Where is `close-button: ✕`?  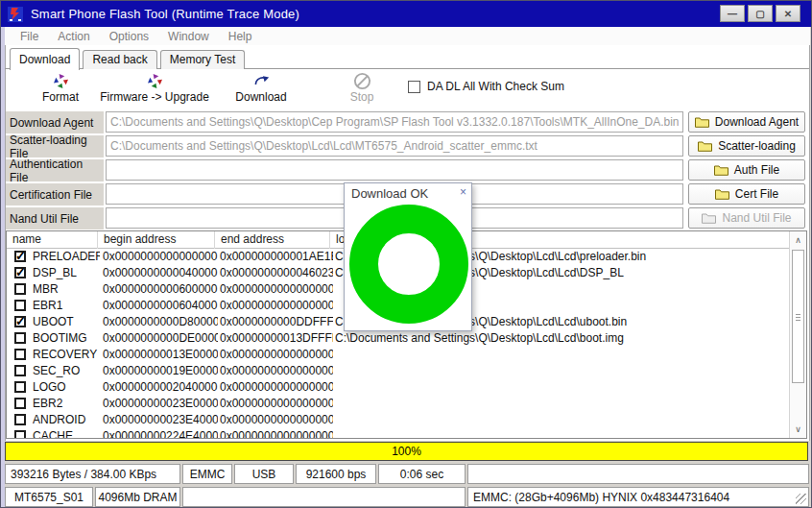 close-button: ✕ is located at coordinates (788, 13).